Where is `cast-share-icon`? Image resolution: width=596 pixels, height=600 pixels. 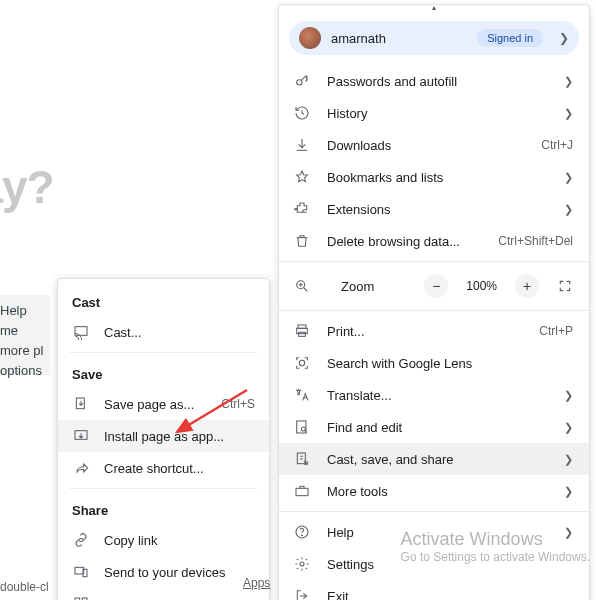 cast-share-icon is located at coordinates (302, 459).